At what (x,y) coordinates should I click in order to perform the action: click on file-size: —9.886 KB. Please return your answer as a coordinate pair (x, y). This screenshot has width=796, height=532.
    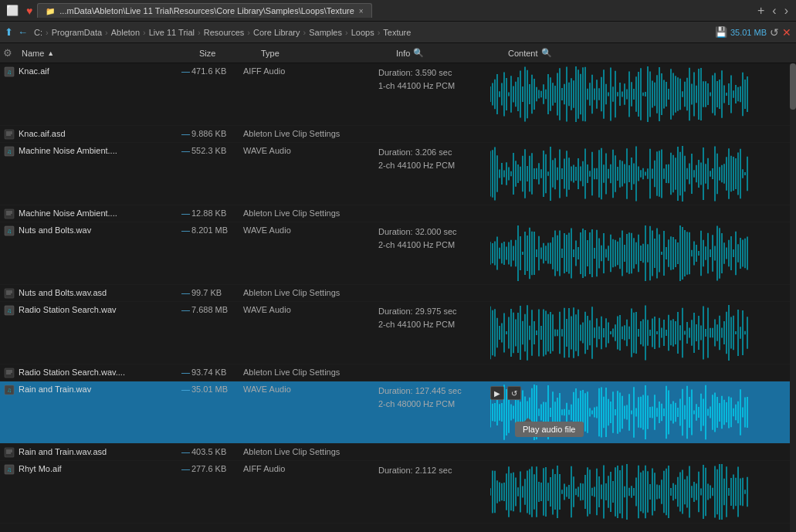
    Looking at the image, I should click on (209, 134).